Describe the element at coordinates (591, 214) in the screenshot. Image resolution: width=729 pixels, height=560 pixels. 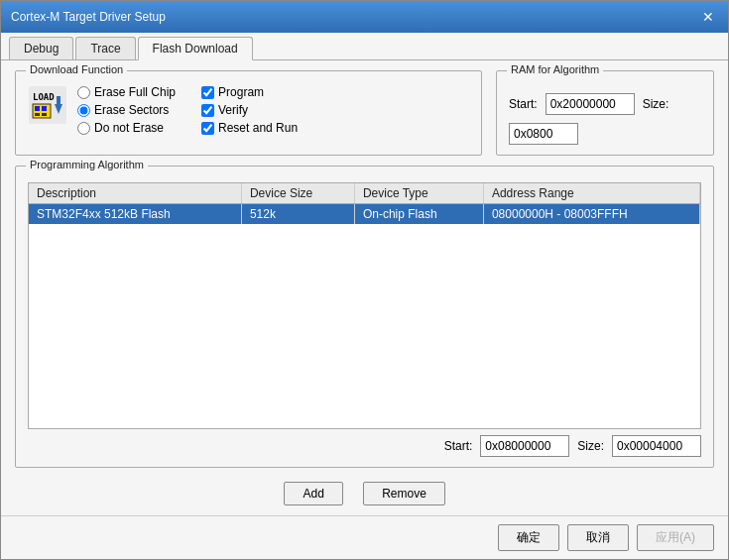
I see `cell-address-range: 08000000H - 08003FFFH` at that location.